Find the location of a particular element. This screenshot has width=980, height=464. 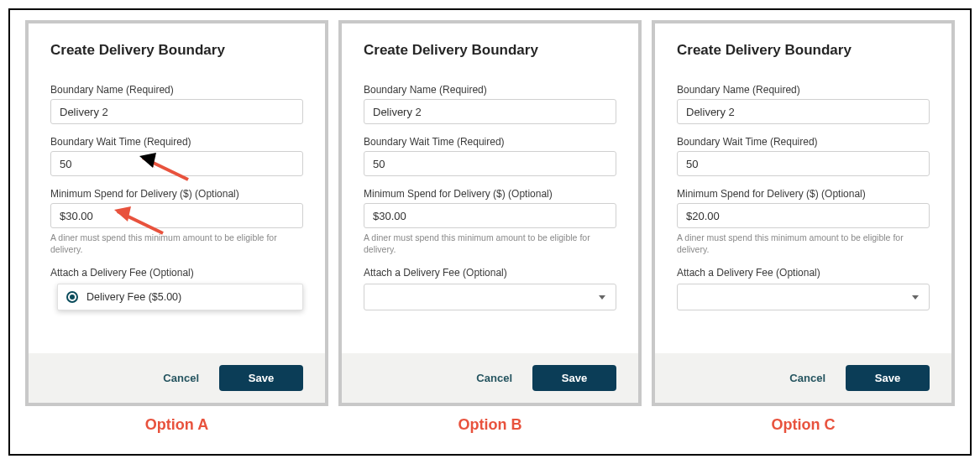

radio-icon is located at coordinates (72, 297).